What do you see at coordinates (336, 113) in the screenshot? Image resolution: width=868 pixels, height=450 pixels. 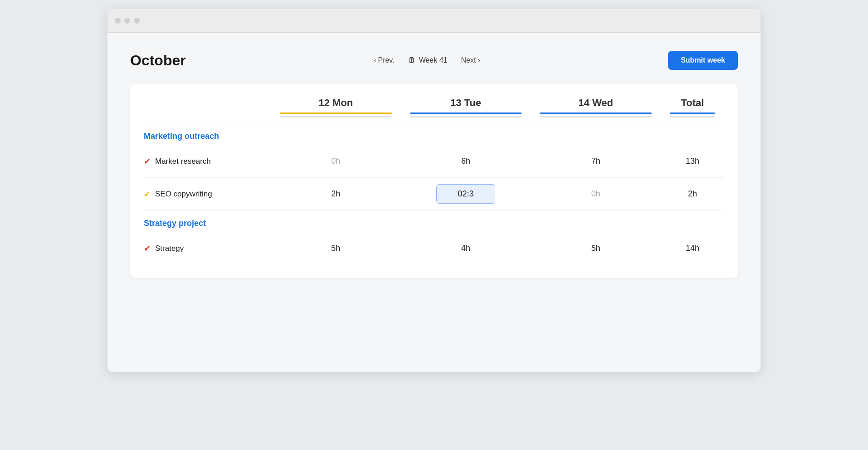 I see `col-mon-underline` at bounding box center [336, 113].